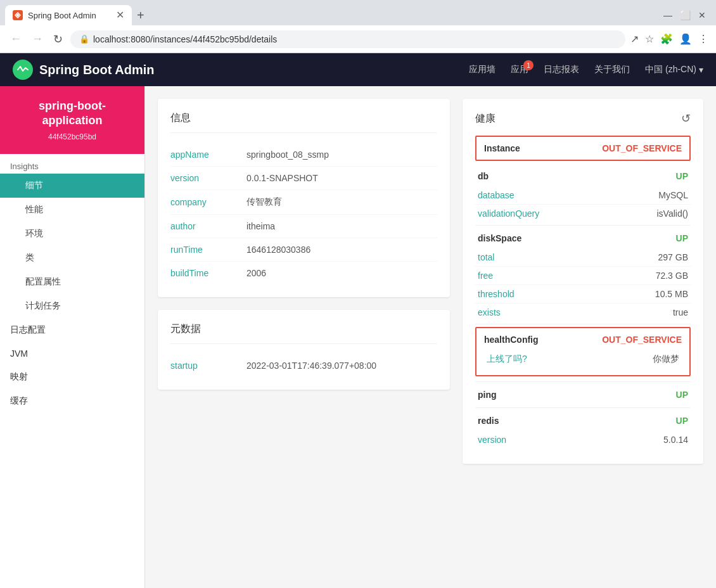 This screenshot has height=588, width=716. Describe the element at coordinates (485, 119) in the screenshot. I see `health-title: 健康` at that location.